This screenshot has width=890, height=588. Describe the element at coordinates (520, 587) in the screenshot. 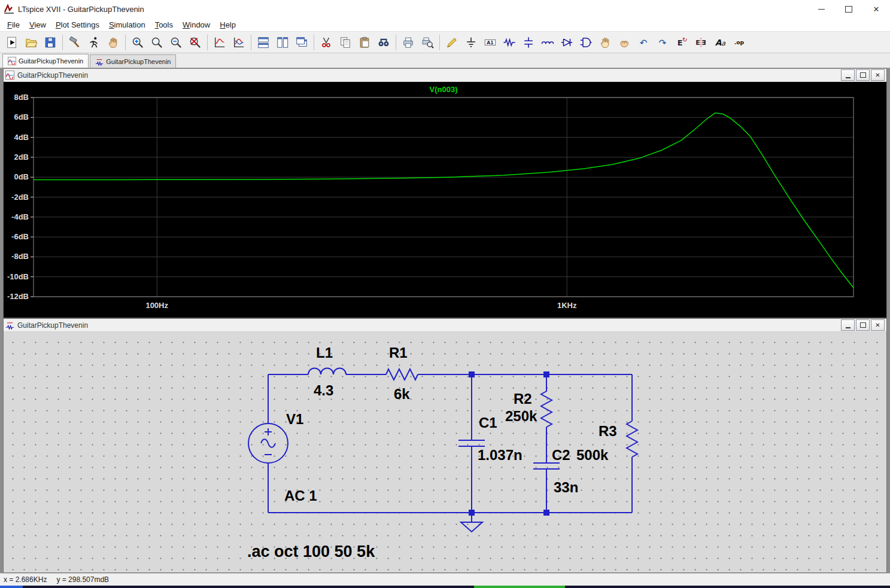

I see `taskbar-green-segment` at that location.